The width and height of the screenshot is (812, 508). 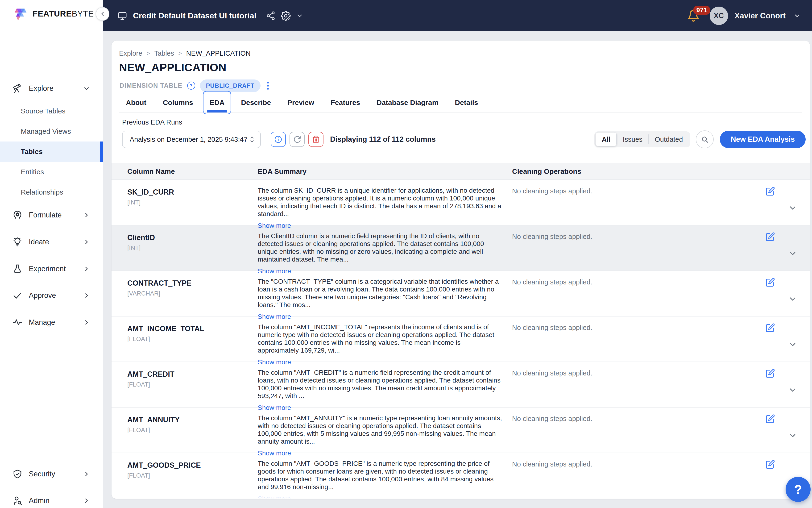 I want to click on tab-columns: Columns, so click(x=178, y=102).